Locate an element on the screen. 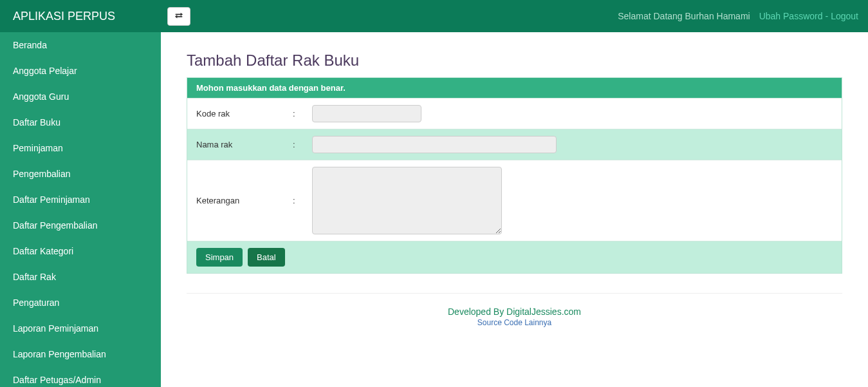  sidebar-item-daftar-peminjaman: Daftar Peminjaman is located at coordinates (80, 200).